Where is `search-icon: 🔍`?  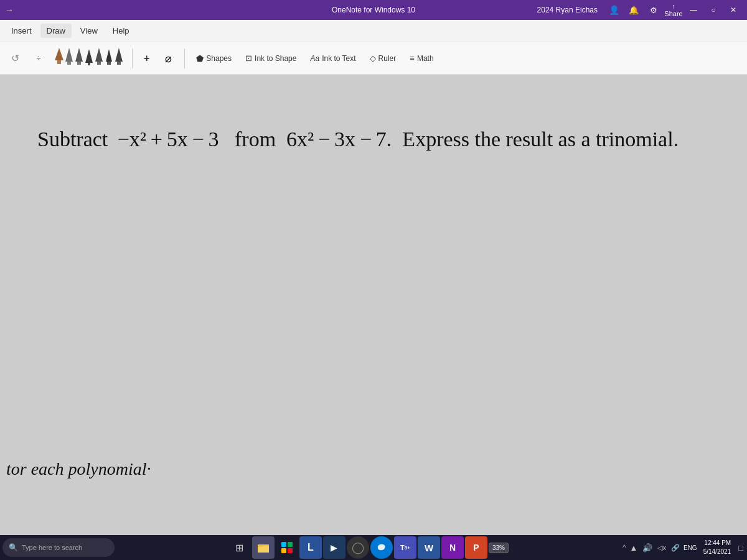 search-icon: 🔍 is located at coordinates (14, 548).